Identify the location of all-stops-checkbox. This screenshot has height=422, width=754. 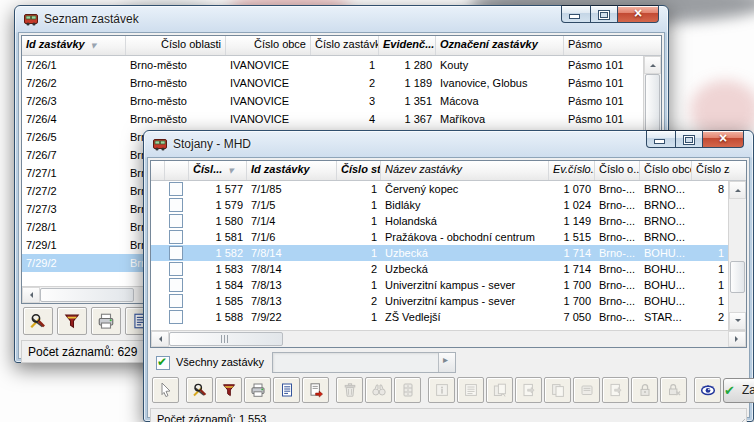
(163, 363).